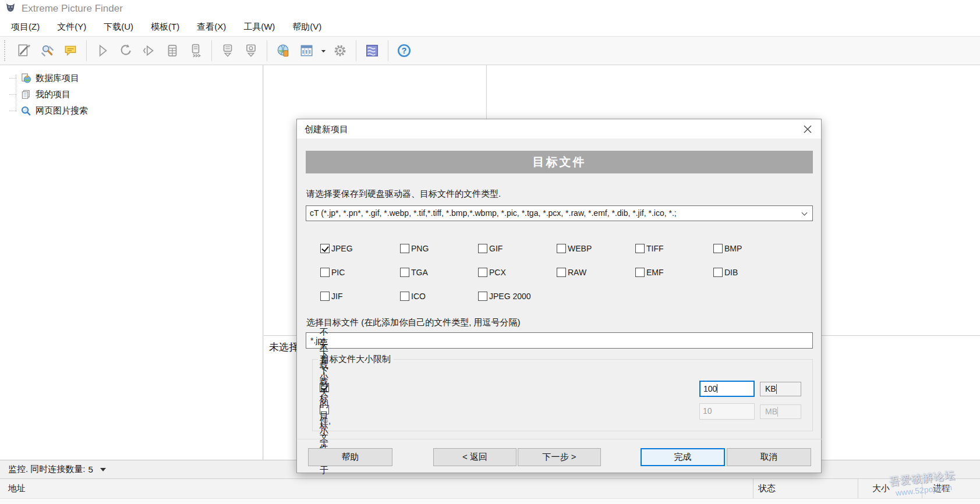 Image resolution: width=980 pixels, height=504 pixels. I want to click on format-checkbox-bmp: BMP, so click(728, 249).